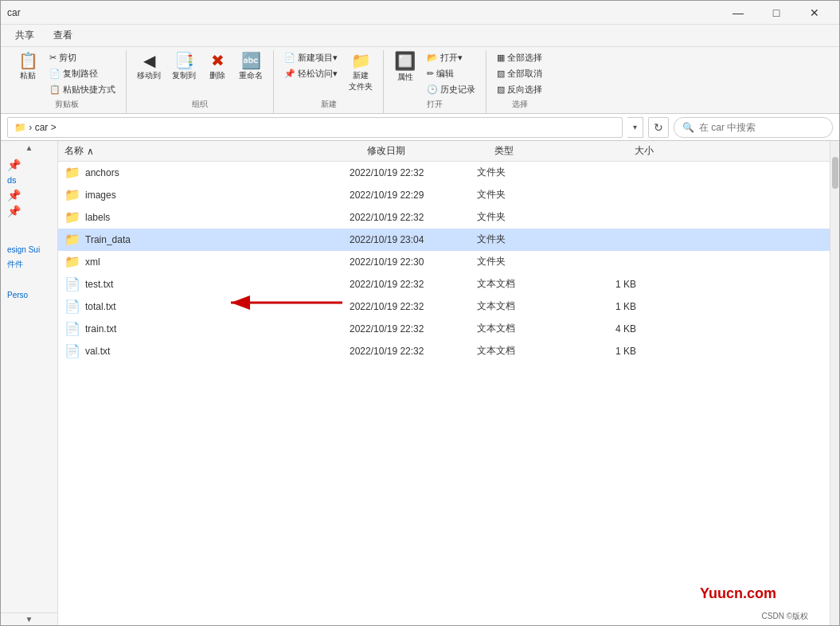 The width and height of the screenshot is (840, 626). What do you see at coordinates (815, 13) in the screenshot?
I see `close-button: ✕` at bounding box center [815, 13].